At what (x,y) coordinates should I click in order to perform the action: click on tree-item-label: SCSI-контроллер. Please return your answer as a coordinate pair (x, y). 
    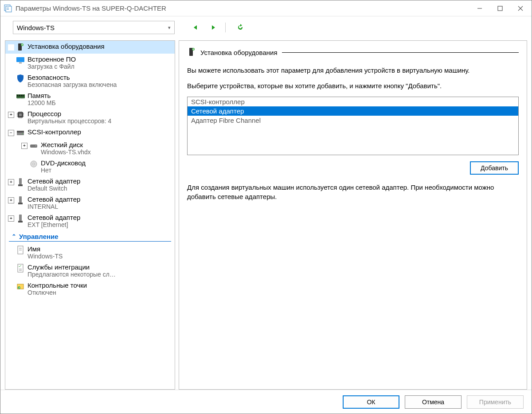
    Looking at the image, I should click on (54, 132).